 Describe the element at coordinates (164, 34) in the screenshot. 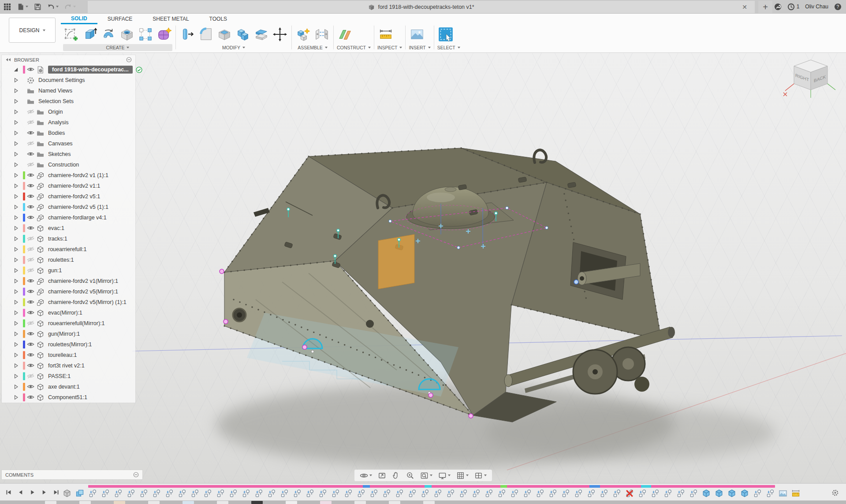

I see `create-form-button` at that location.